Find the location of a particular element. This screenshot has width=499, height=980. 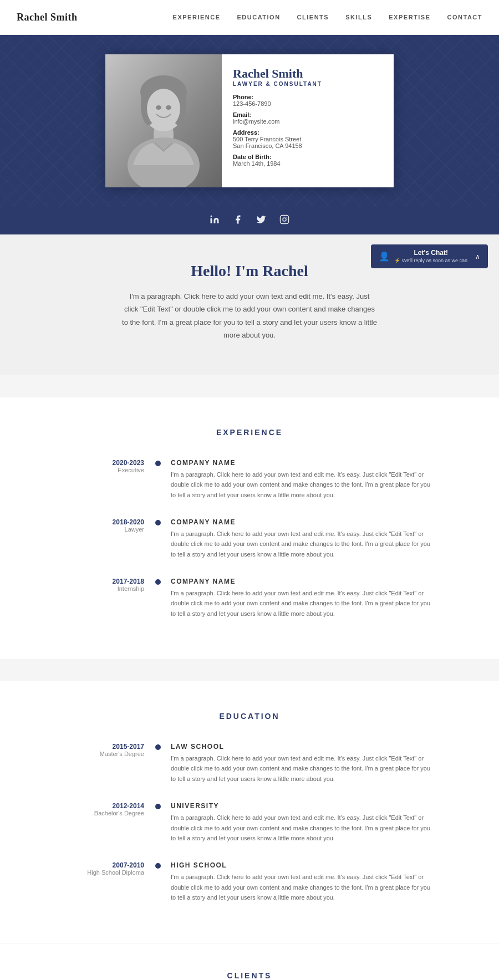

address-row: Address: 500 Terry Francois Street San F… is located at coordinates (308, 139).